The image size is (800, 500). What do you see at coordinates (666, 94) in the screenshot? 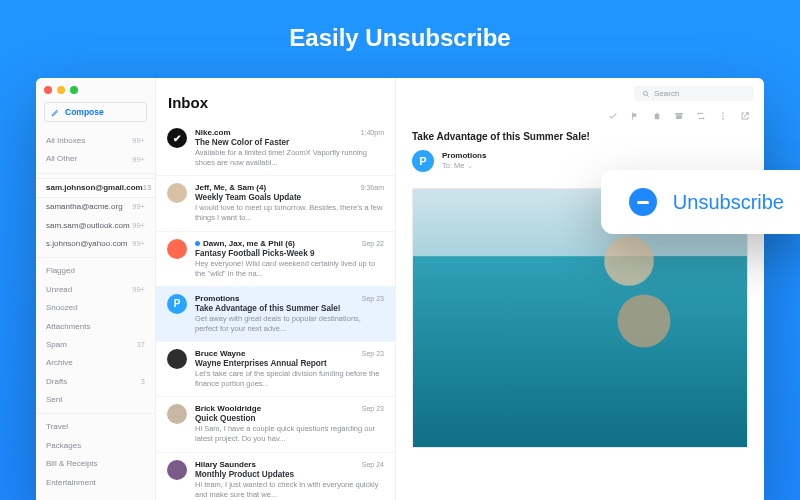
I see `search-placeholder: Search` at bounding box center [666, 94].